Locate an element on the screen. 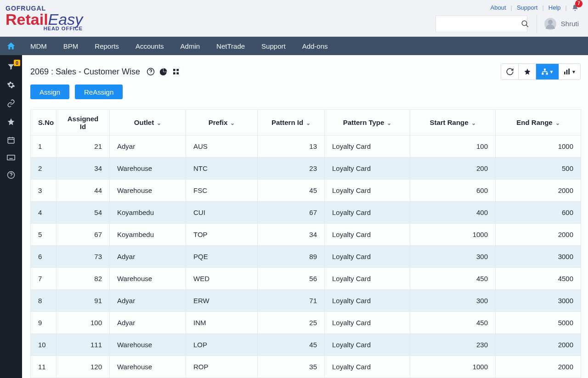  col-sno: S.No is located at coordinates (44, 123).